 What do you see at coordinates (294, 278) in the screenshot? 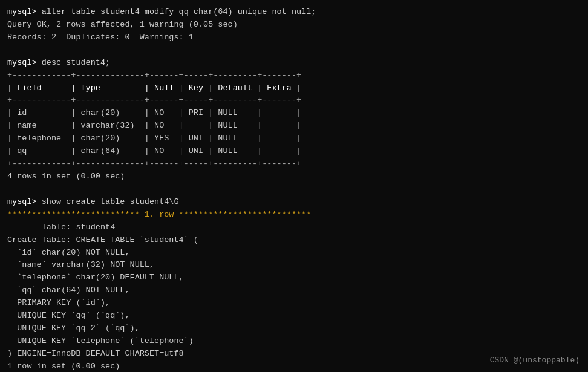
I see `terminal-line: `telephone` char(20) DEFAULT NULL,` at bounding box center [294, 278].